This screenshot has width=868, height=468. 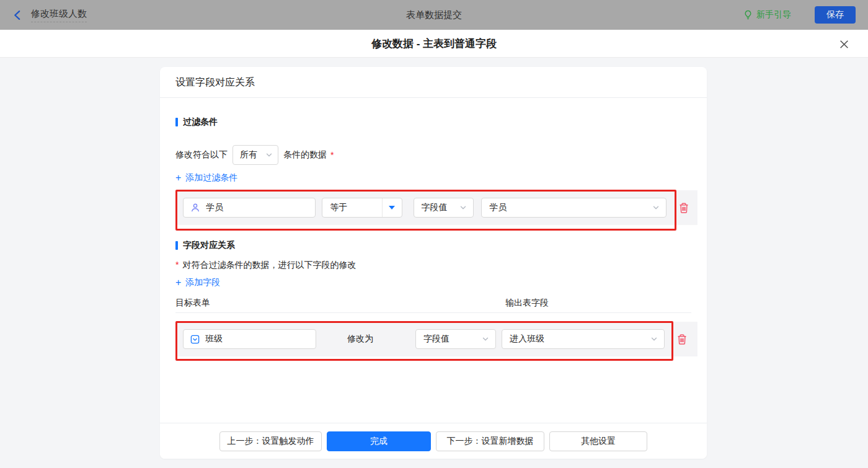 What do you see at coordinates (362, 208) in the screenshot?
I see `operator-select: 等于` at bounding box center [362, 208].